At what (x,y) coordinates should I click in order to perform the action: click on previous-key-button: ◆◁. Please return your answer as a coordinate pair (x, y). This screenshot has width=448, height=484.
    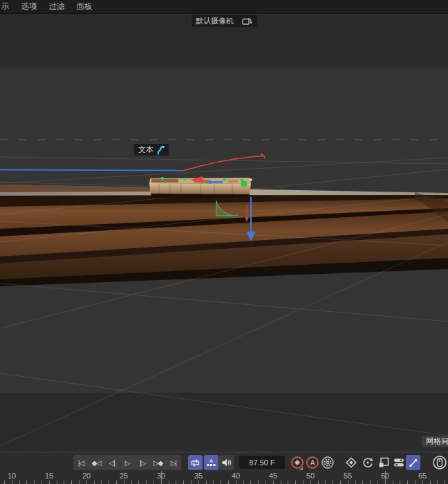
    Looking at the image, I should click on (96, 463).